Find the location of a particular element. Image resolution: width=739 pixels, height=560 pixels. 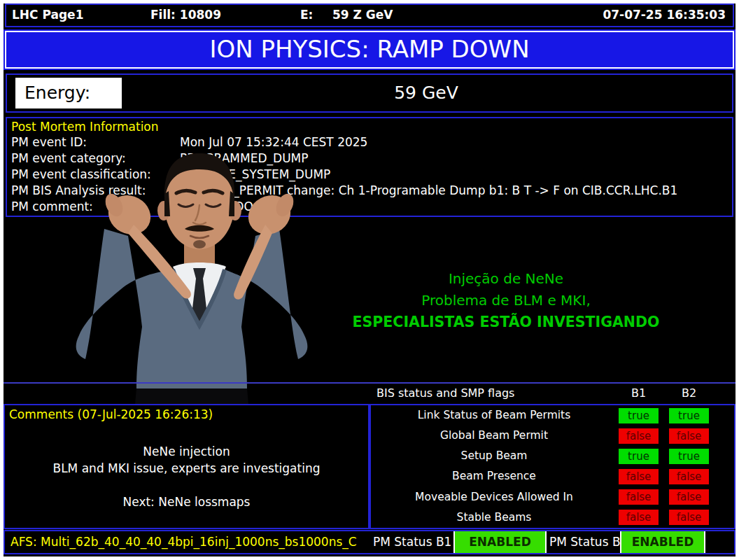

flag-label: Link Status of Beam Permits is located at coordinates (494, 416).